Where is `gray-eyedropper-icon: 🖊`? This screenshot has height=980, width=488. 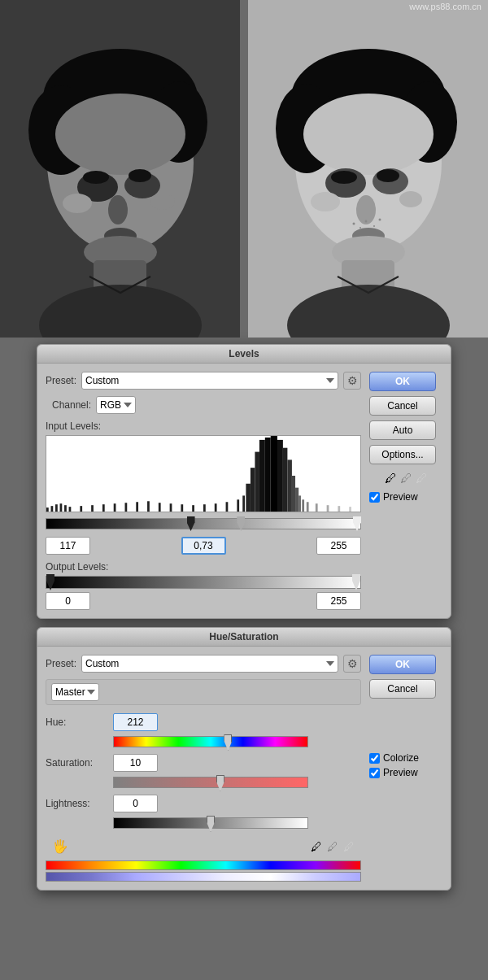 gray-eyedropper-icon: 🖊 is located at coordinates (407, 478).